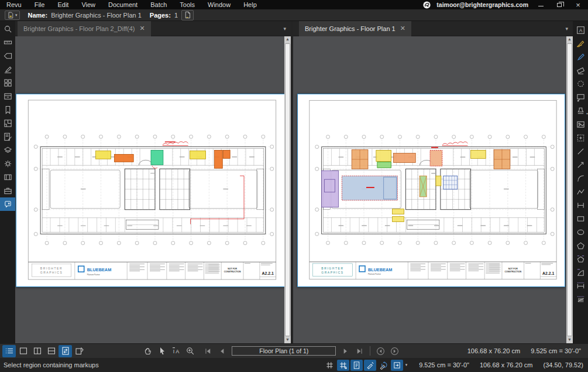 This screenshot has width=588, height=372. What do you see at coordinates (80, 351) in the screenshot?
I see `split-doc-button` at bounding box center [80, 351].